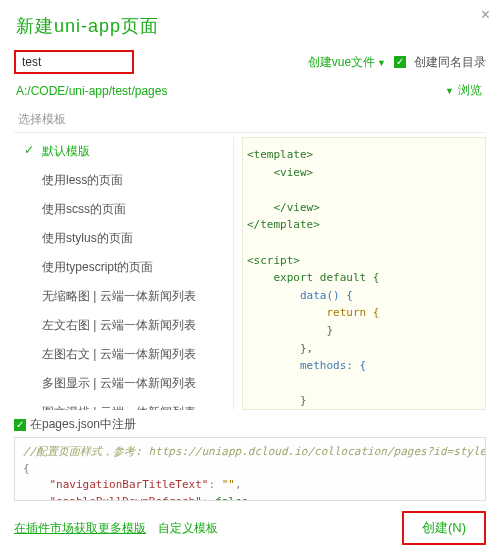 This screenshot has width=500, height=560. I want to click on template-item: 使用less的页面, so click(124, 180).